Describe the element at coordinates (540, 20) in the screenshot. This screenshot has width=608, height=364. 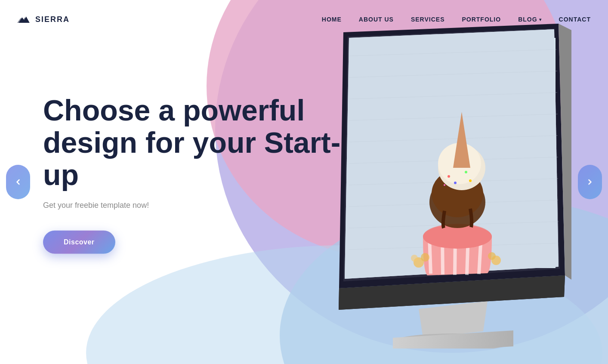
I see `blog-dropdown-icon: ▾` at that location.